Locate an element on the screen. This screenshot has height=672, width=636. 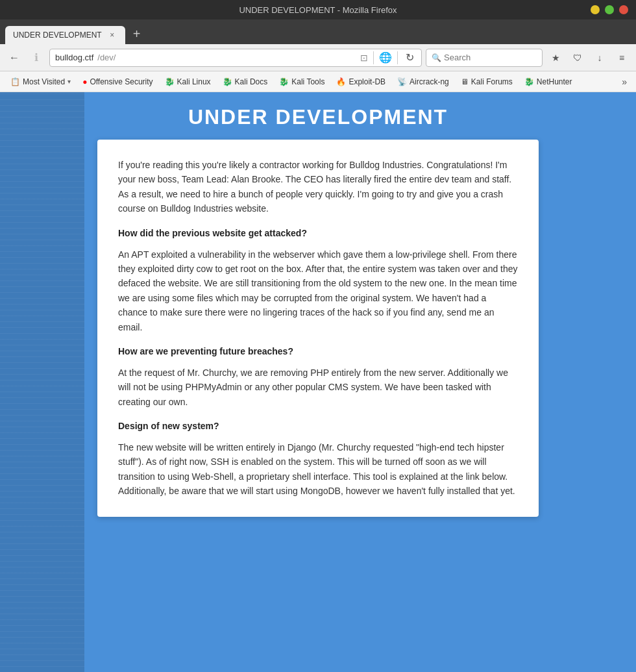
intro-paragraph: If you're reading this you're likely a c… is located at coordinates (318, 187).